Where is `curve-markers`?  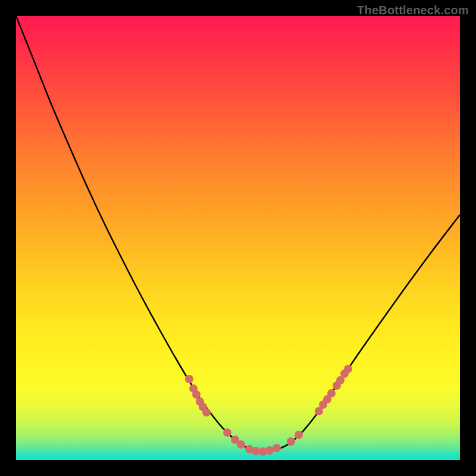
curve-markers is located at coordinates (269, 411).